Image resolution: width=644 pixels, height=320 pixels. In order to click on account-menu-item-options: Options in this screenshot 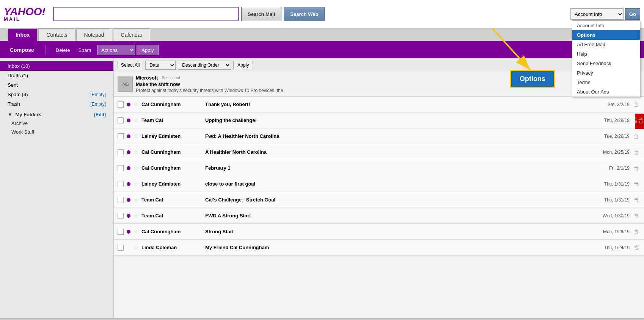, I will do `click(606, 35)`.